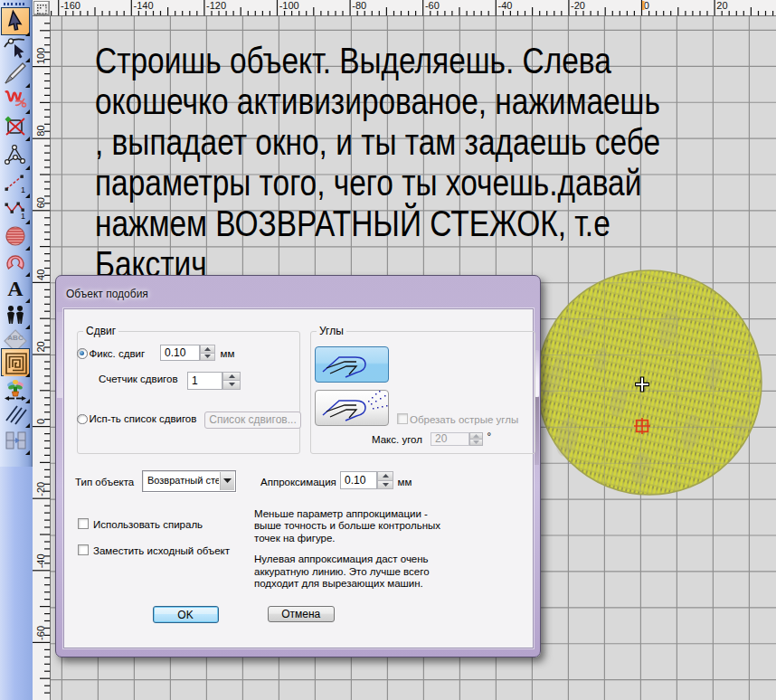 This screenshot has width=776, height=700. What do you see at coordinates (359, 5) in the screenshot?
I see `svg-text: -80` at bounding box center [359, 5].